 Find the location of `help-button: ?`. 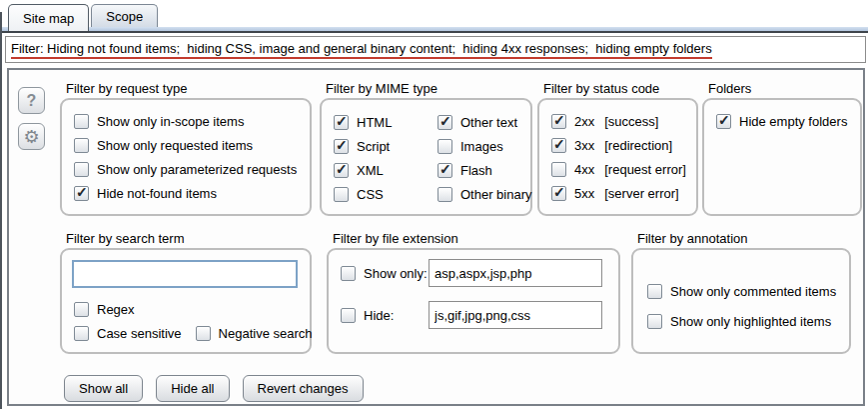

help-button: ? is located at coordinates (32, 100).